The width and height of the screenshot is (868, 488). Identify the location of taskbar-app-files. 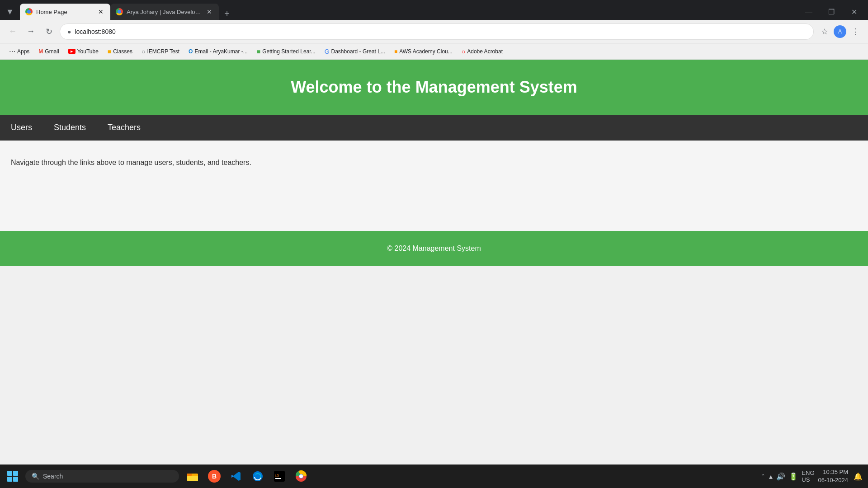
(193, 476).